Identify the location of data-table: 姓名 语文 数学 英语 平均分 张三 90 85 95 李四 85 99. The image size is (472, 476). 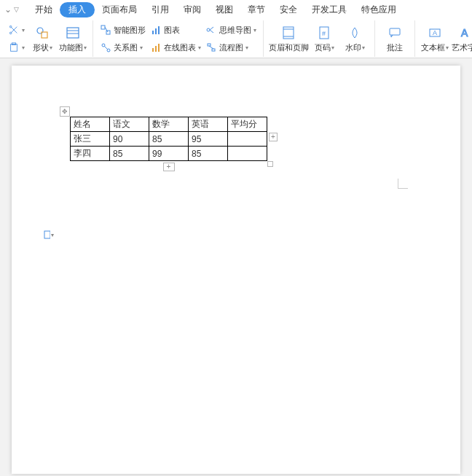
(169, 138).